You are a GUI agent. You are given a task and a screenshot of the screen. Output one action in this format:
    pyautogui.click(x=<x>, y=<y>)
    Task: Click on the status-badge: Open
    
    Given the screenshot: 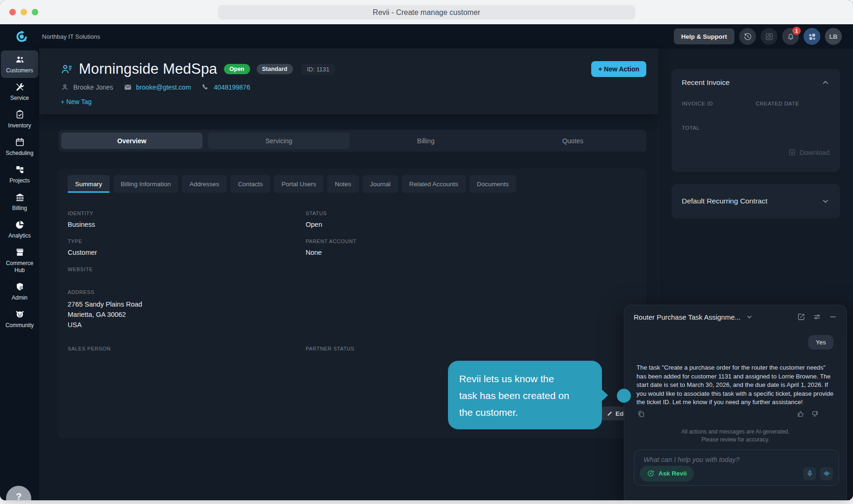 What is the action you would take?
    pyautogui.click(x=237, y=69)
    